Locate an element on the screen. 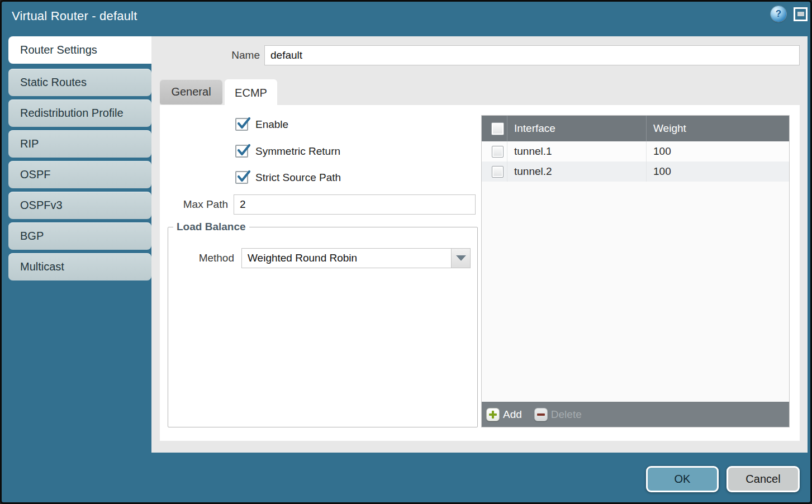 The image size is (812, 504). sidebar-item-label: RIP is located at coordinates (29, 144).